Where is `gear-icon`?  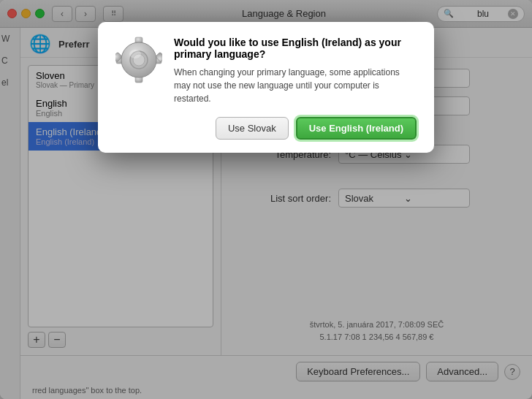
gear-icon is located at coordinates (139, 60).